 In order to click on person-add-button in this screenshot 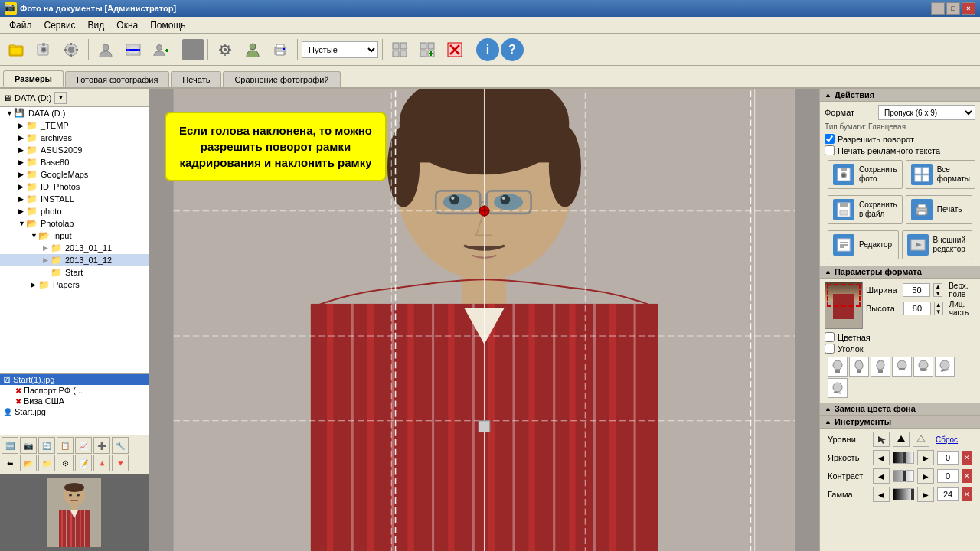, I will do `click(161, 50)`.